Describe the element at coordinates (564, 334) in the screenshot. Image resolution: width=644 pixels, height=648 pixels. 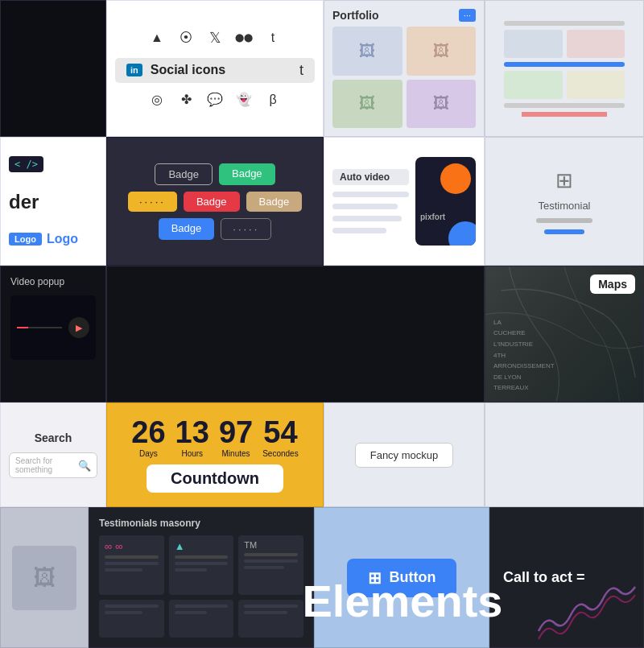
I see `maps-cell: Maps LACUCHEREL'INDUSTRIE4THARRONDISSEME…` at that location.